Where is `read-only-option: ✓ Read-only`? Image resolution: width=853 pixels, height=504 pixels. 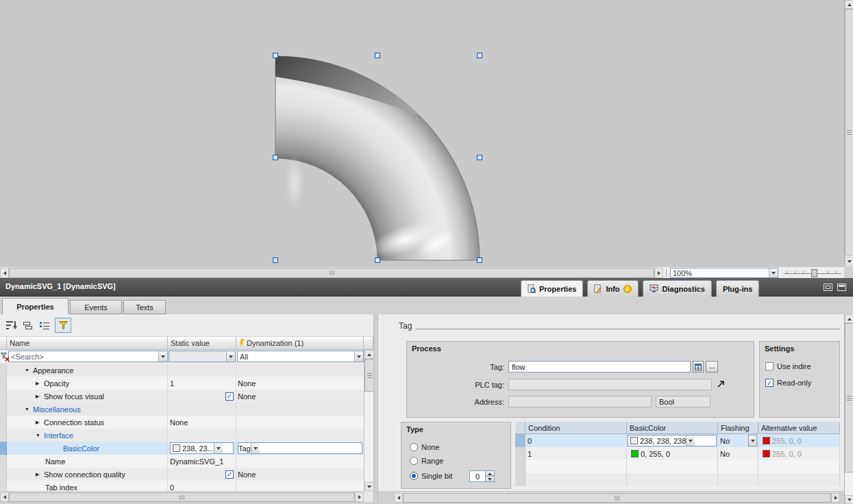 read-only-option: ✓ Read-only is located at coordinates (788, 383).